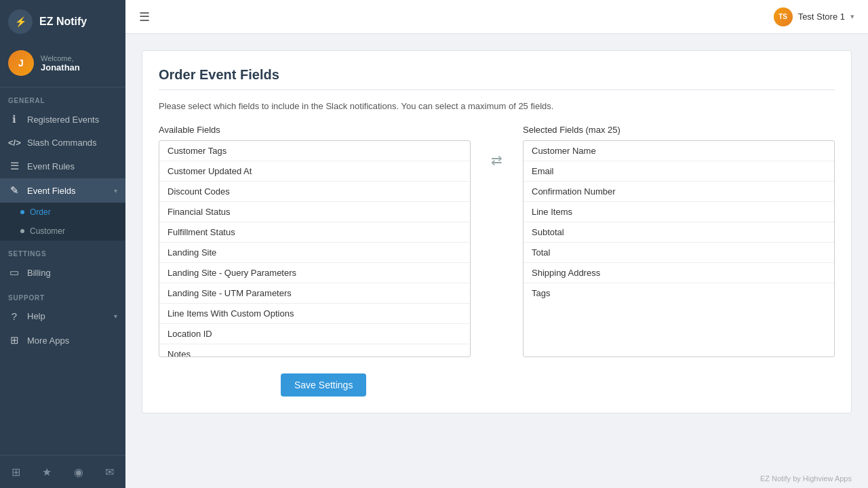 The width and height of the screenshot is (868, 488). What do you see at coordinates (323, 385) in the screenshot?
I see `save-settings-button: Save Settings` at bounding box center [323, 385].